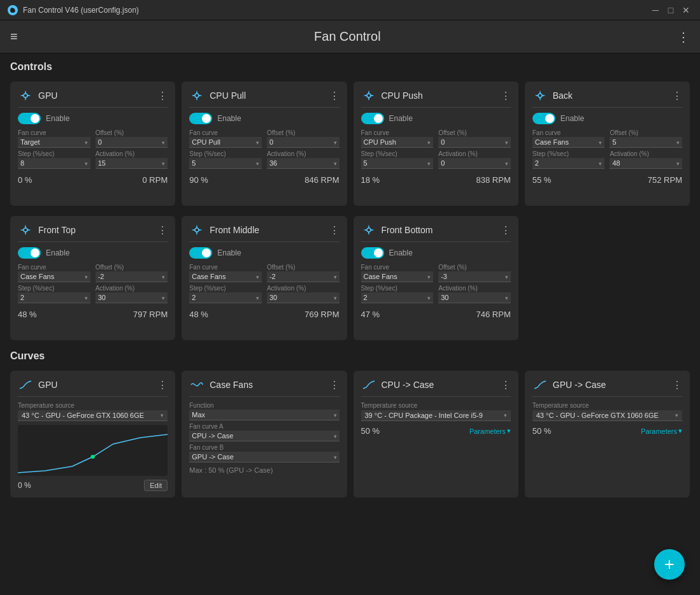 This screenshot has width=700, height=595. What do you see at coordinates (677, 385) in the screenshot?
I see `curve-menu-gpu-case: ⋮` at bounding box center [677, 385].